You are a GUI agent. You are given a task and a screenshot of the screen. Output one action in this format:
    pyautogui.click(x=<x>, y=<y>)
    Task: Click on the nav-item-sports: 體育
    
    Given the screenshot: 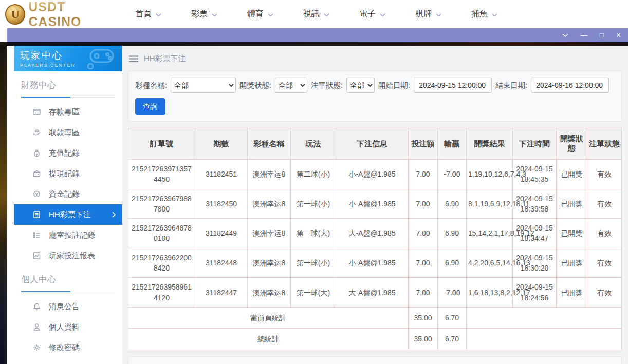 What is the action you would take?
    pyautogui.click(x=260, y=14)
    